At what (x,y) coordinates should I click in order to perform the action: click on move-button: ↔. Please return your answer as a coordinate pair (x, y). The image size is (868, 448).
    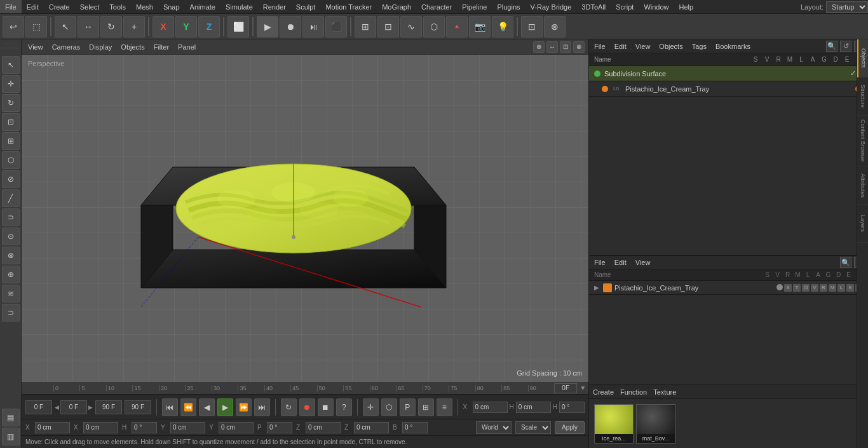
    Looking at the image, I should click on (88, 27).